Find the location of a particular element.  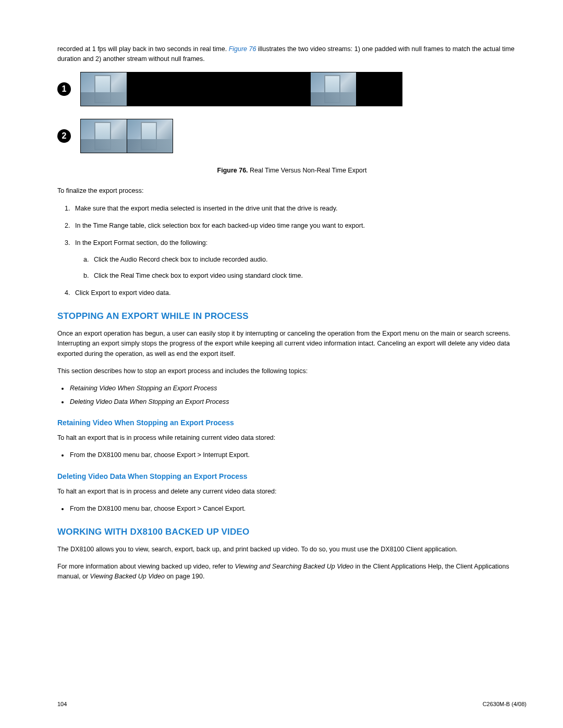

stopping-p2: This section describes how to stop an ex… is located at coordinates (292, 371).